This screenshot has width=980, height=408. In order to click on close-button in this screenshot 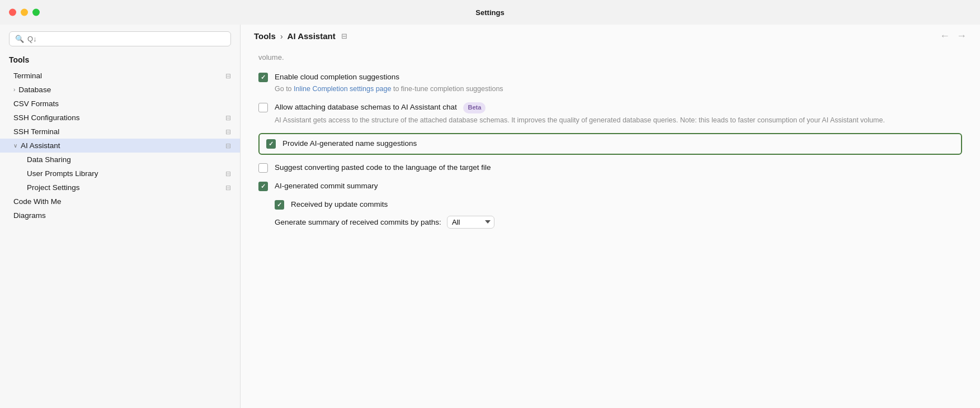, I will do `click(12, 12)`.